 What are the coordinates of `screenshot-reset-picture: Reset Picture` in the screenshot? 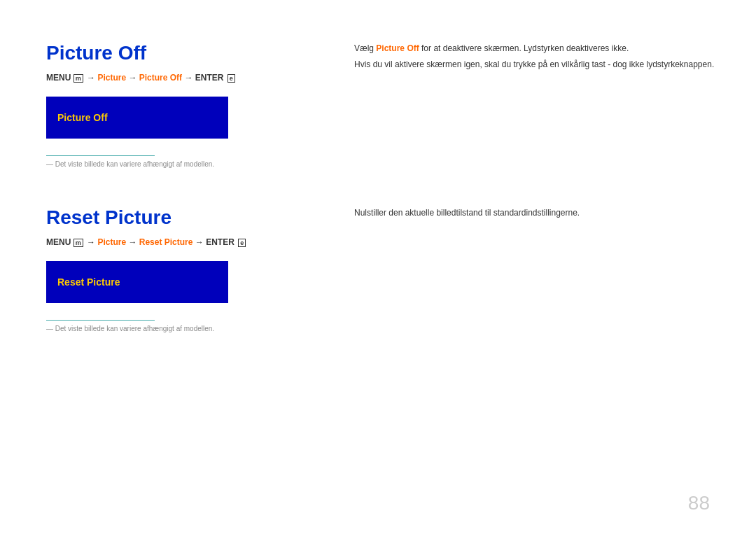 It's located at (137, 282).